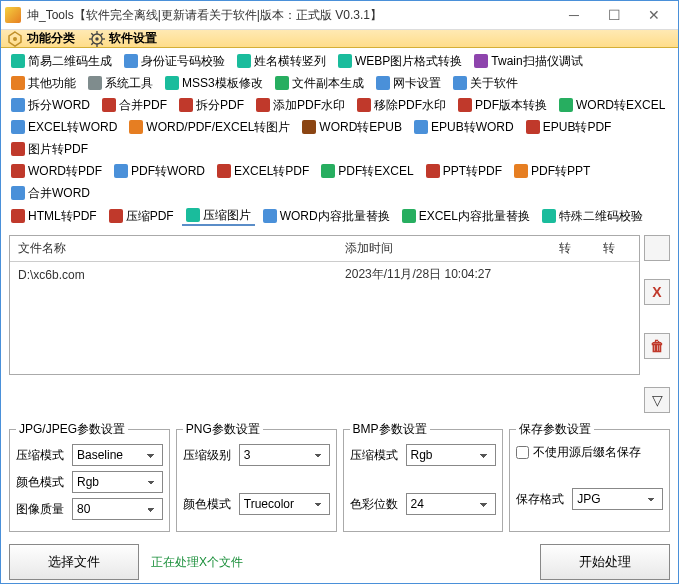 This screenshot has width=679, height=584. Describe the element at coordinates (328, 83) in the screenshot. I see `tool-label: 文件副本生成` at that location.